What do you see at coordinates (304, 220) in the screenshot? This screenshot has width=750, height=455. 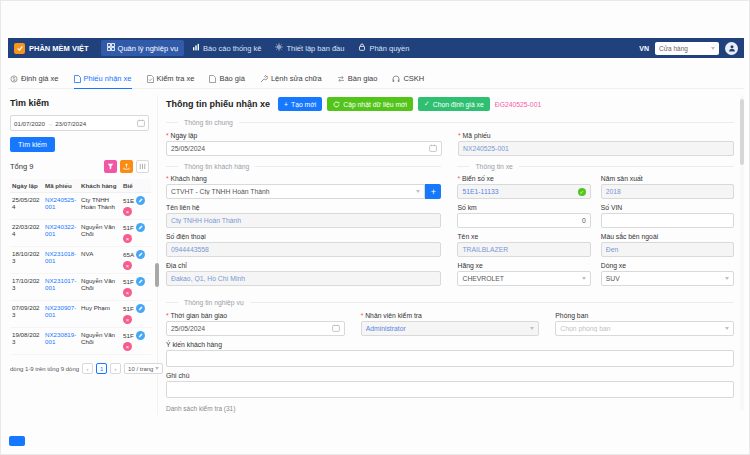 I see `contact-name-value: Cty TNHH Hoàn Thành` at bounding box center [304, 220].